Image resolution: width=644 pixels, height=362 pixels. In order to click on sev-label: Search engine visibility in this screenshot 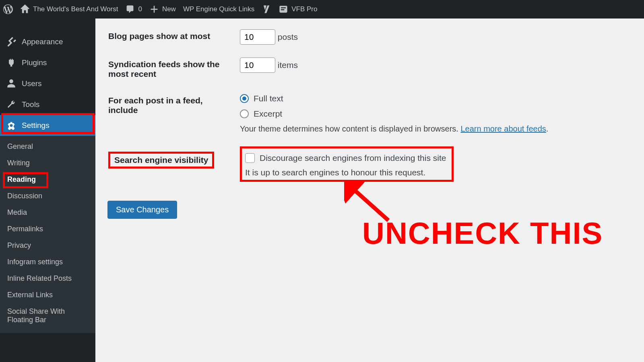, I will do `click(161, 160)`.